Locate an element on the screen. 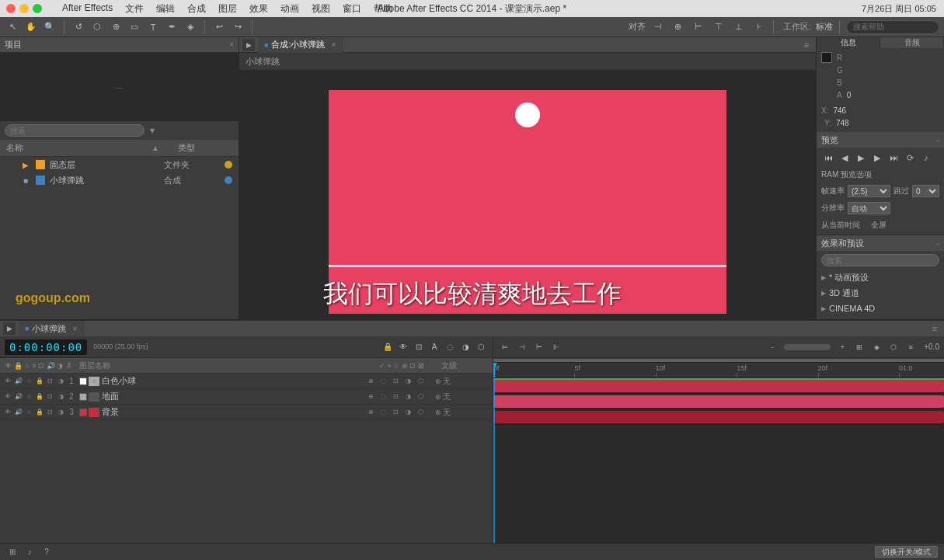 This screenshot has width=944, height=560. audio-0: 🔊 is located at coordinates (19, 381).